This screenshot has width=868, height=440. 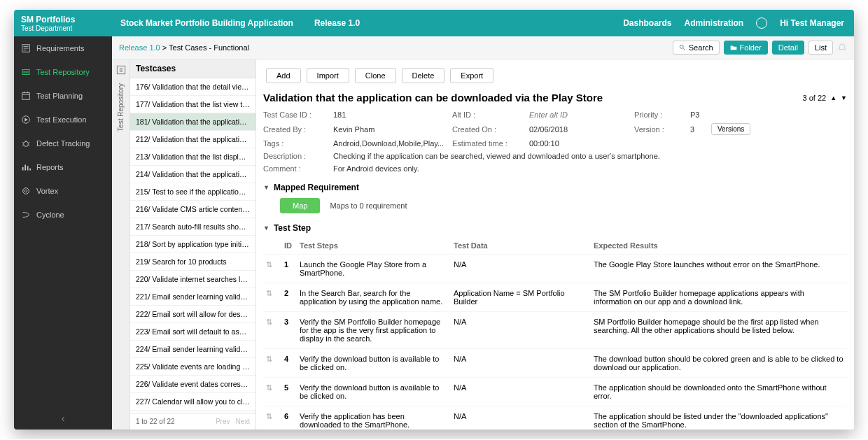 I want to click on import-button: Import, so click(x=328, y=76).